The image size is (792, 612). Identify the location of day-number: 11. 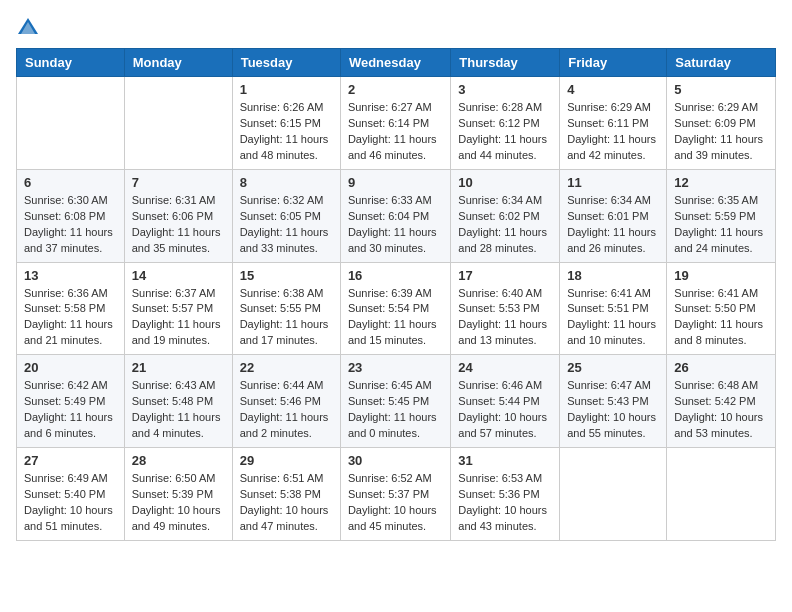
(613, 182).